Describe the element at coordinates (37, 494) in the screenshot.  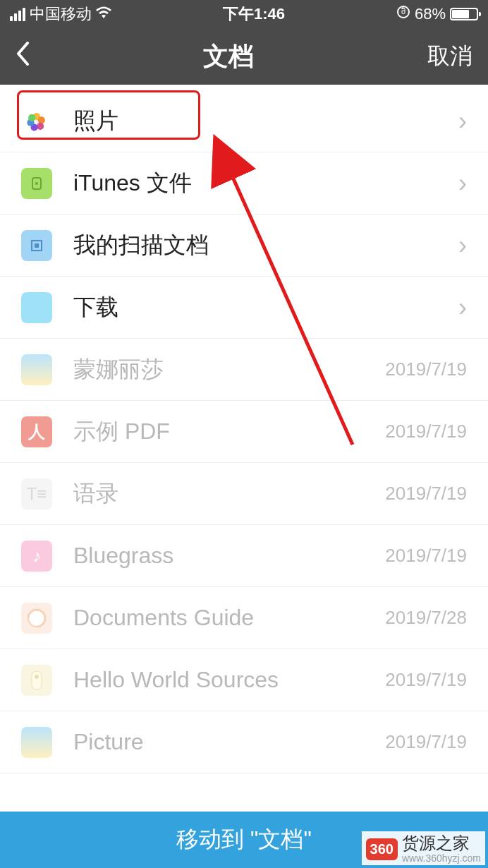
I see `txt-file-icon: T≡` at that location.